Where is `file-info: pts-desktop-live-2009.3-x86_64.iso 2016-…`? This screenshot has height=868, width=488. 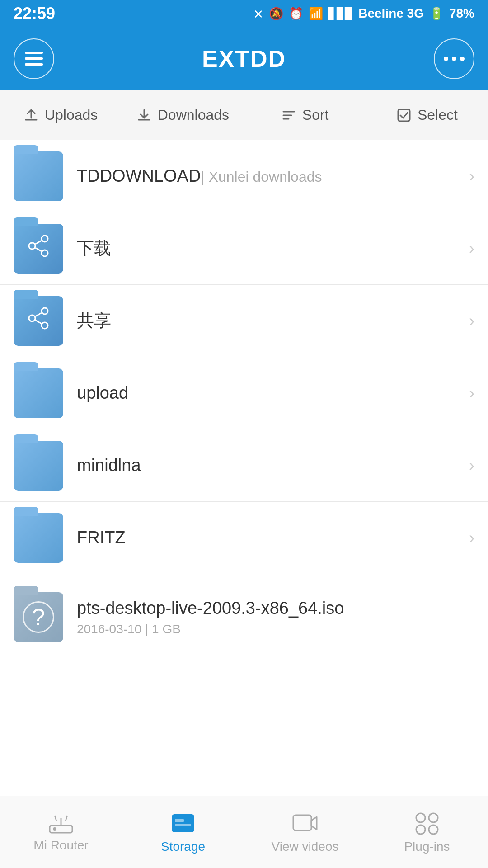
file-info: pts-desktop-live-2009.3-x86_64.iso 2016-… is located at coordinates (276, 617).